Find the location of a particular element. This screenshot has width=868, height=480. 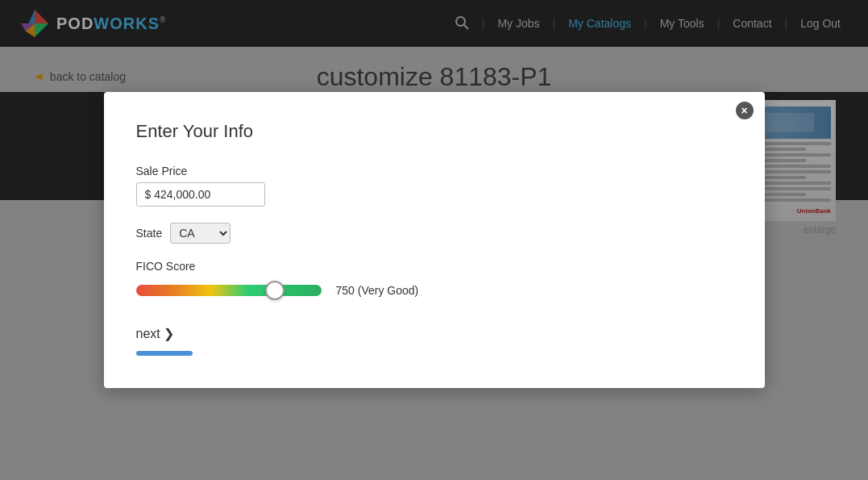

progress-bar is located at coordinates (164, 353).